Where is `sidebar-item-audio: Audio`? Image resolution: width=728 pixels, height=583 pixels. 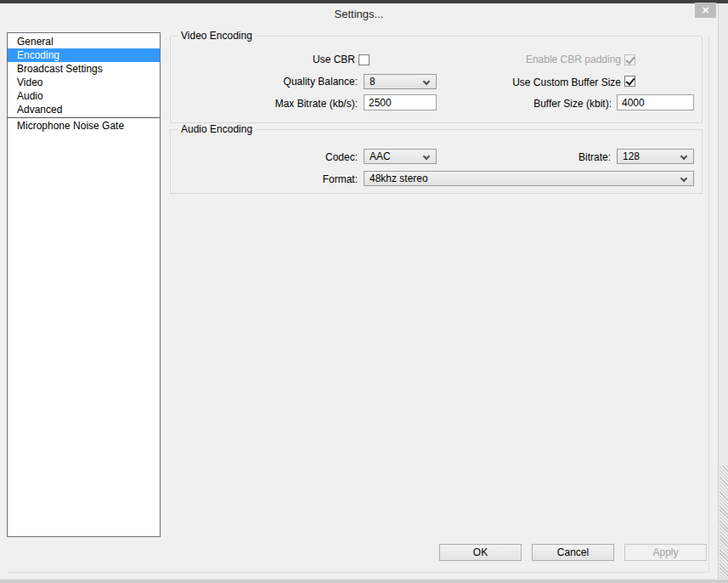 sidebar-item-audio: Audio is located at coordinates (83, 96).